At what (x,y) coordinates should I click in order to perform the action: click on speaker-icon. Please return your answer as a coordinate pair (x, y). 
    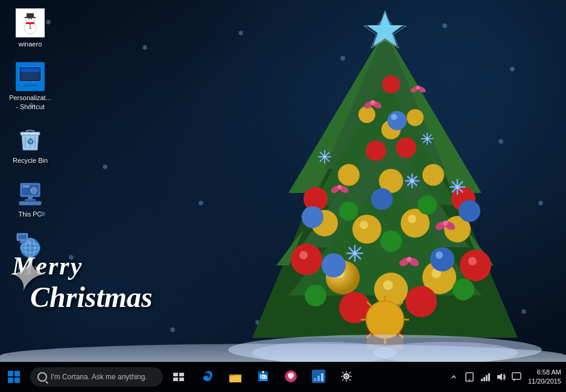
    Looking at the image, I should click on (501, 377).